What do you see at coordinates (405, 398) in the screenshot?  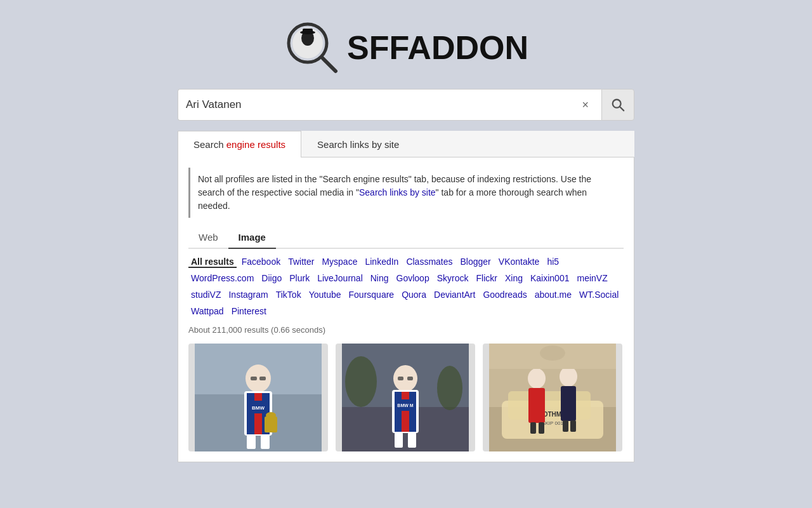 I see `image-svg-2: BMW M` at bounding box center [405, 398].